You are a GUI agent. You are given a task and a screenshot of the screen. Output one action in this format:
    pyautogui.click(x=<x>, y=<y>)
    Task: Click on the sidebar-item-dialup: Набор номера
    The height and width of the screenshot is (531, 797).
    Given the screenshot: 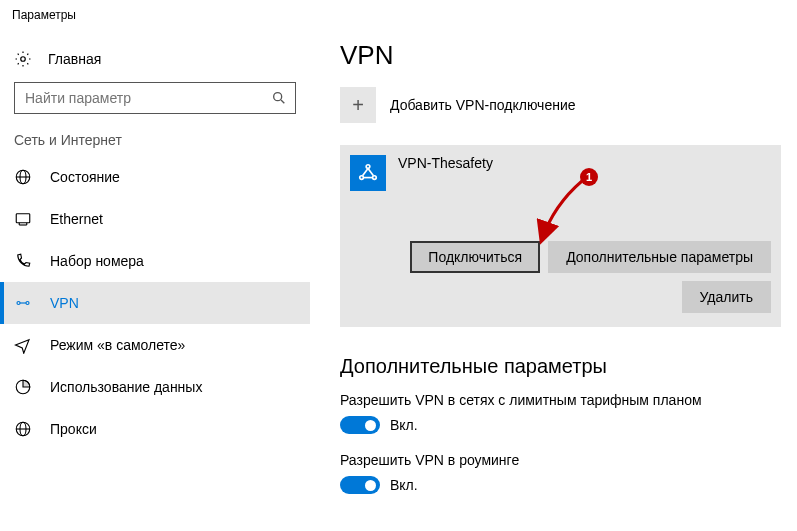 What is the action you would take?
    pyautogui.click(x=155, y=261)
    